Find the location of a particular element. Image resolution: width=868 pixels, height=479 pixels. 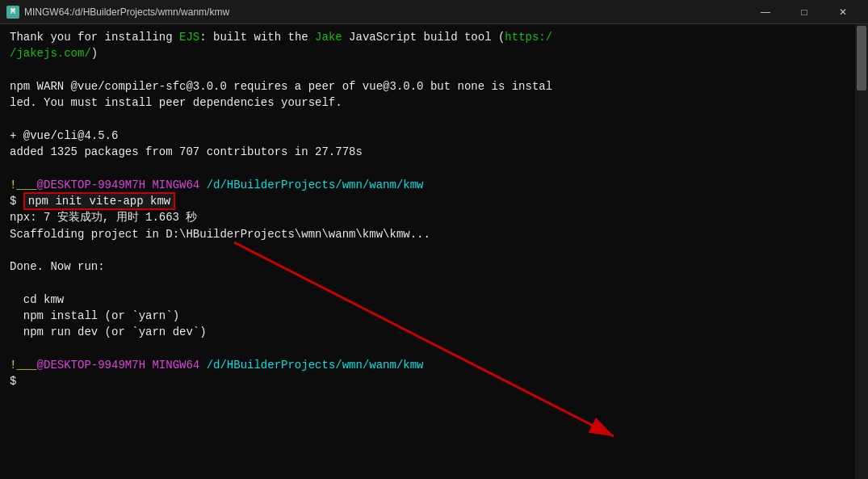

titlebar: M MINGW64:/d/HBuilderProjects/wmn/wanm/k… is located at coordinates (434, 12).